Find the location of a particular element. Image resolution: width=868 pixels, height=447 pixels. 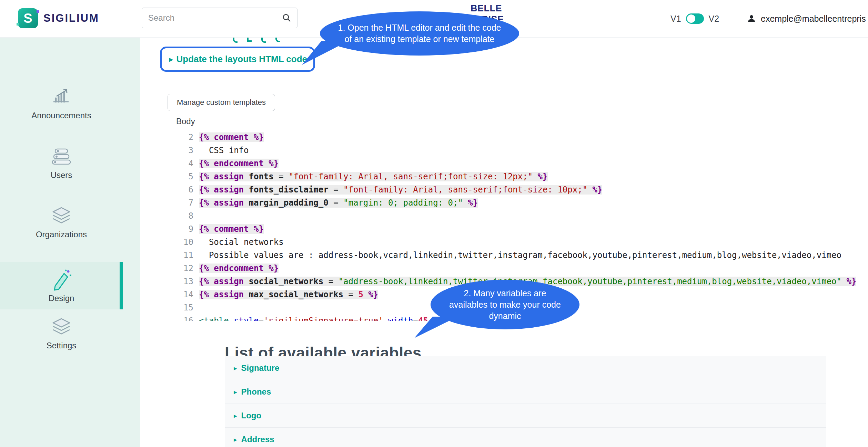

manage-custom-templates-button: Manage custom templates is located at coordinates (221, 102).